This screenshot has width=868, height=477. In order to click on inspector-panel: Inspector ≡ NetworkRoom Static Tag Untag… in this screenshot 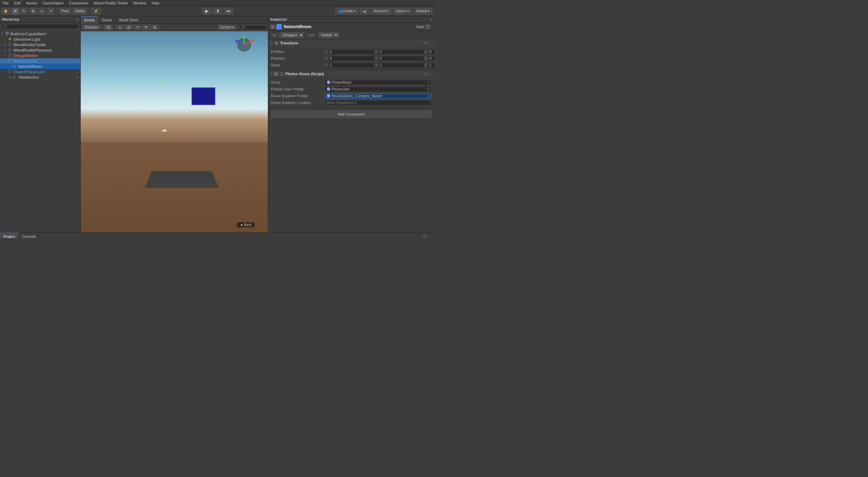, I will do `click(351, 124)`.